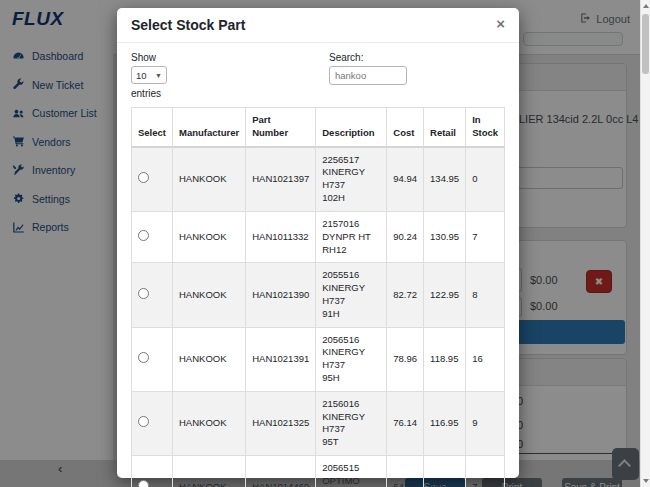 The height and width of the screenshot is (487, 650). Describe the element at coordinates (318, 236) in the screenshot. I see `table-row: HANKOOKHAN10113322157016 DYNPR HT RH1290…` at that location.